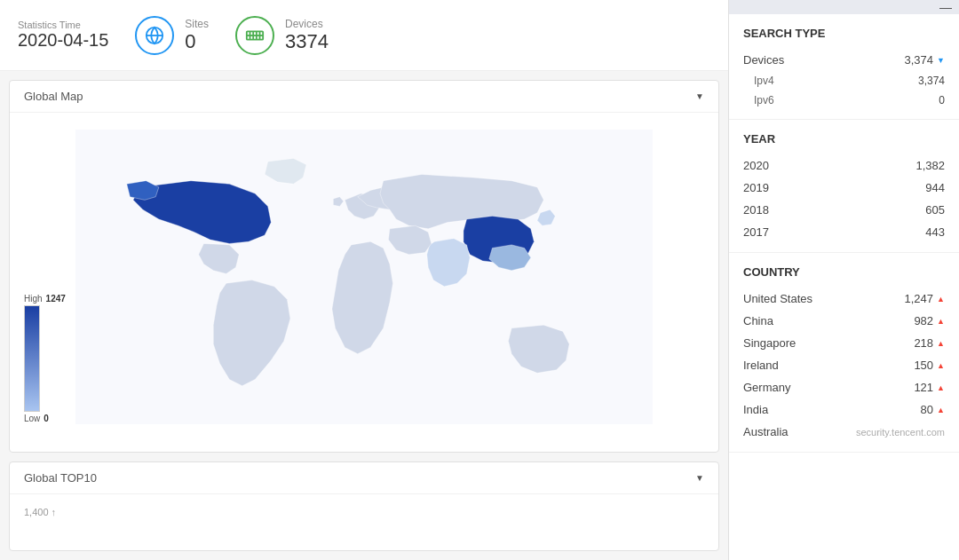  I want to click on devices-value: 3374, so click(307, 42).